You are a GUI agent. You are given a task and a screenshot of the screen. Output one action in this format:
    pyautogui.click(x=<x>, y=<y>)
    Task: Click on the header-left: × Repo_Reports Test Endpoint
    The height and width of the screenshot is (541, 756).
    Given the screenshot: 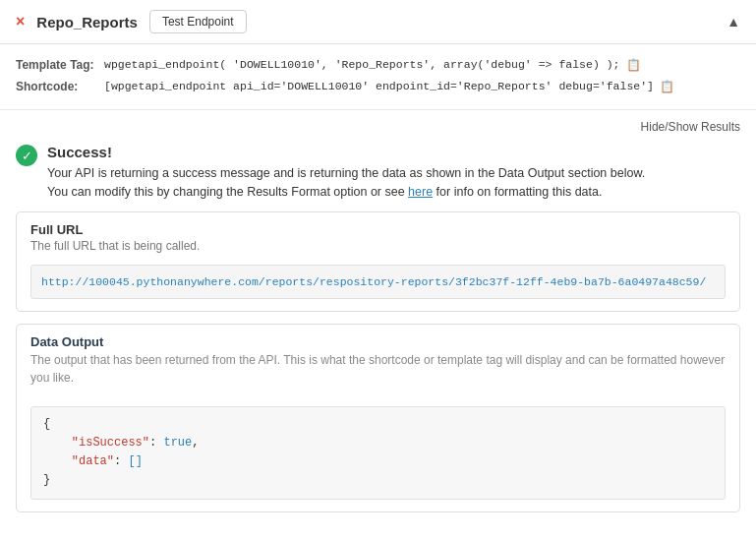 What is the action you would take?
    pyautogui.click(x=132, y=22)
    